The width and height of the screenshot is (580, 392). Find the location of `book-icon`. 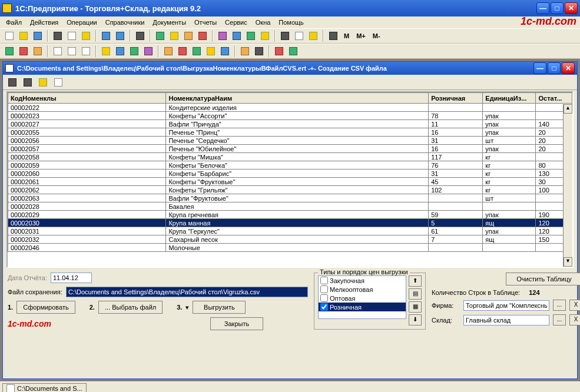

book-icon is located at coordinates (333, 36).